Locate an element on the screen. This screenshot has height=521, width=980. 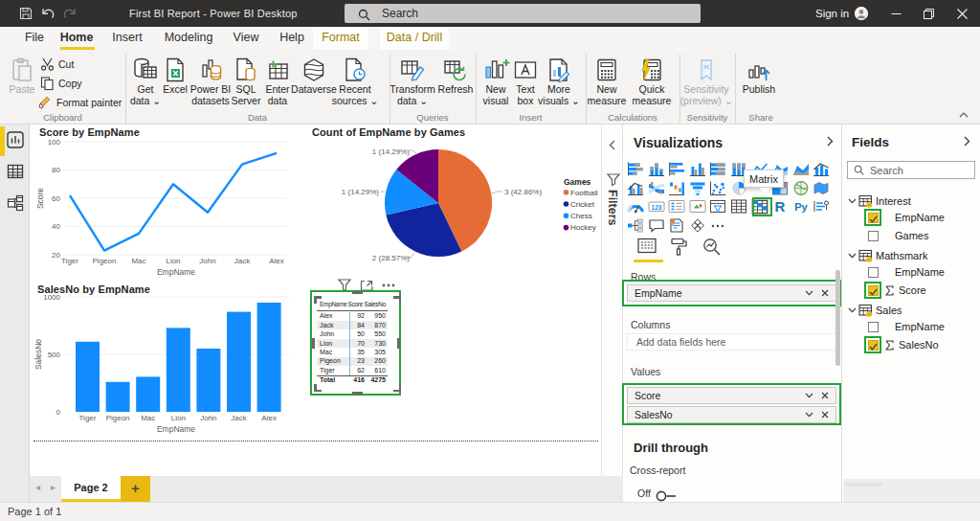
ribbon-chart-icon is located at coordinates (657, 189).